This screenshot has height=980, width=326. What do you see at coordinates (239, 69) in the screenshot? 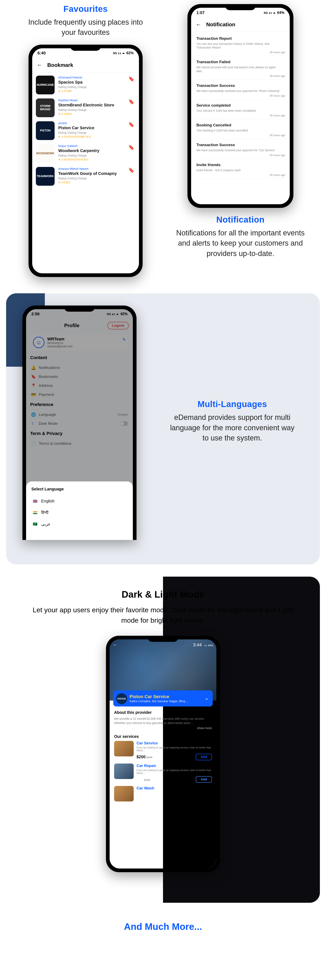
I see `notif-desc: We cannot proceed with your transaction …` at bounding box center [239, 69].